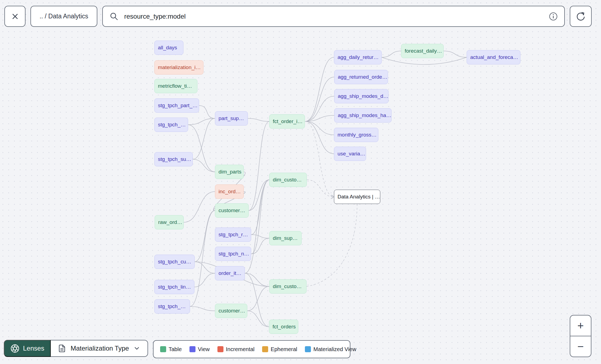 The image size is (601, 364). Describe the element at coordinates (363, 115) in the screenshot. I see `graph-node-agg-ship-modes-ha: agg_ship_modes_ha…` at that location.